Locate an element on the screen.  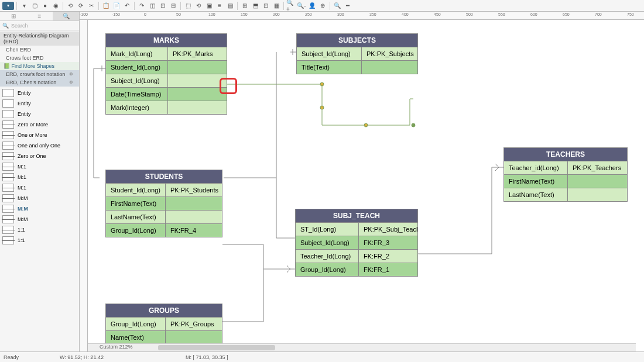
toolbar-btn-24: 🔍- is located at coordinates (302, 6).